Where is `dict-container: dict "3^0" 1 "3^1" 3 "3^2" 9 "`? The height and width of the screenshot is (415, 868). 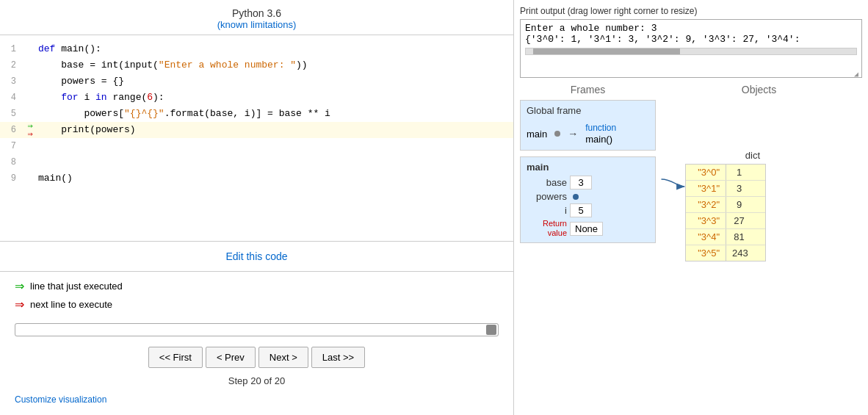
dict-container: dict "3^0" 1 "3^1" 3 "3^2" 9 " is located at coordinates (726, 206).